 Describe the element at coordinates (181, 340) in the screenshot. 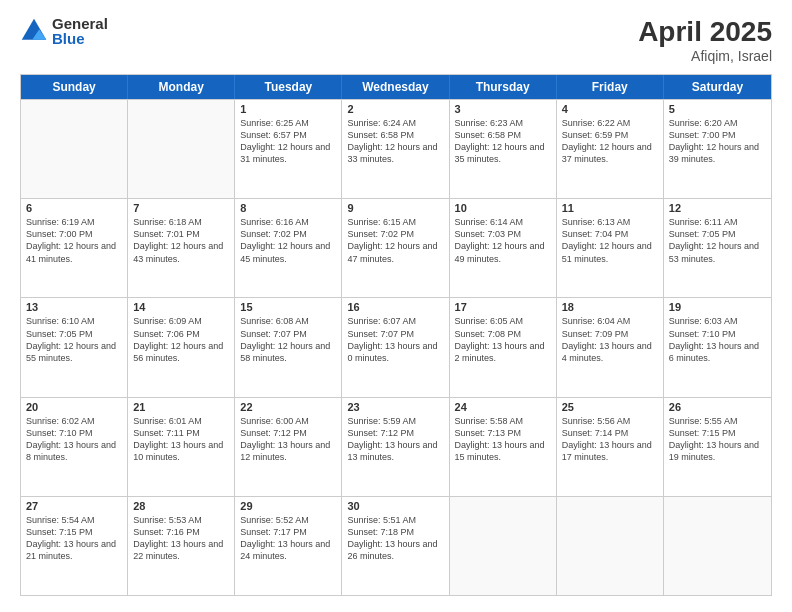

I see `day-info: Sunrise: 6:09 AM Sunset: 7:06 PM Dayligh…` at that location.